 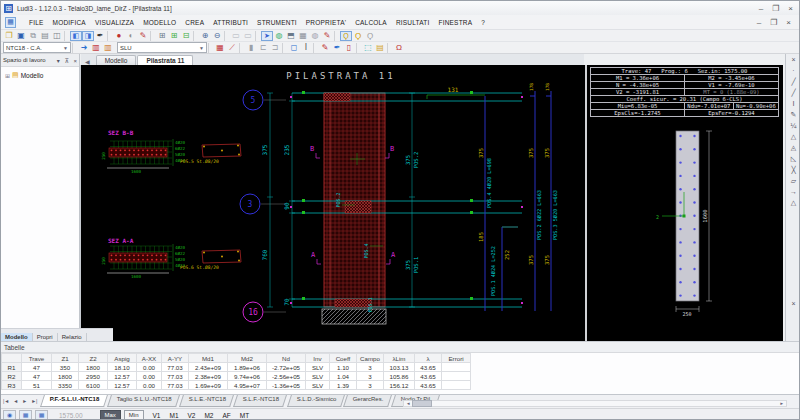 What do you see at coordinates (134, 415) in the screenshot?
I see `min-button: Min` at bounding box center [134, 415].